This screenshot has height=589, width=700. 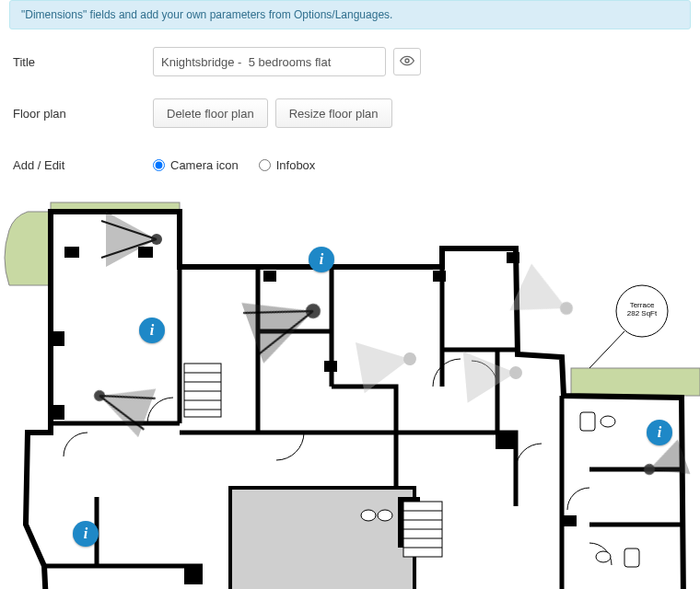 What do you see at coordinates (642, 310) in the screenshot?
I see `terrace-label: Terrace 282 SqFt` at bounding box center [642, 310].